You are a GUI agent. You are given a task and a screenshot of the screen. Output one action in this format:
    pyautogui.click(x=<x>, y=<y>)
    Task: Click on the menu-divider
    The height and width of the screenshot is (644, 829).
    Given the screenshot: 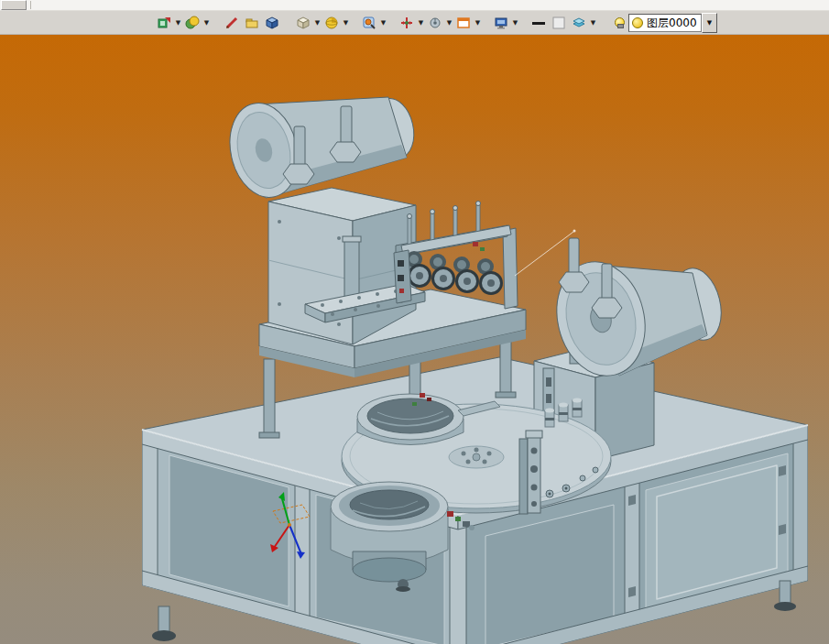 What is the action you would take?
    pyautogui.click(x=31, y=5)
    